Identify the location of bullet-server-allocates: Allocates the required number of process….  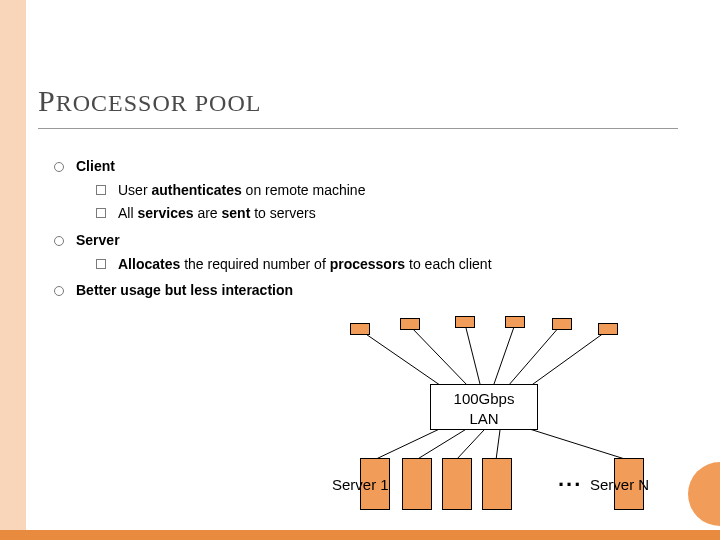
(390, 265).